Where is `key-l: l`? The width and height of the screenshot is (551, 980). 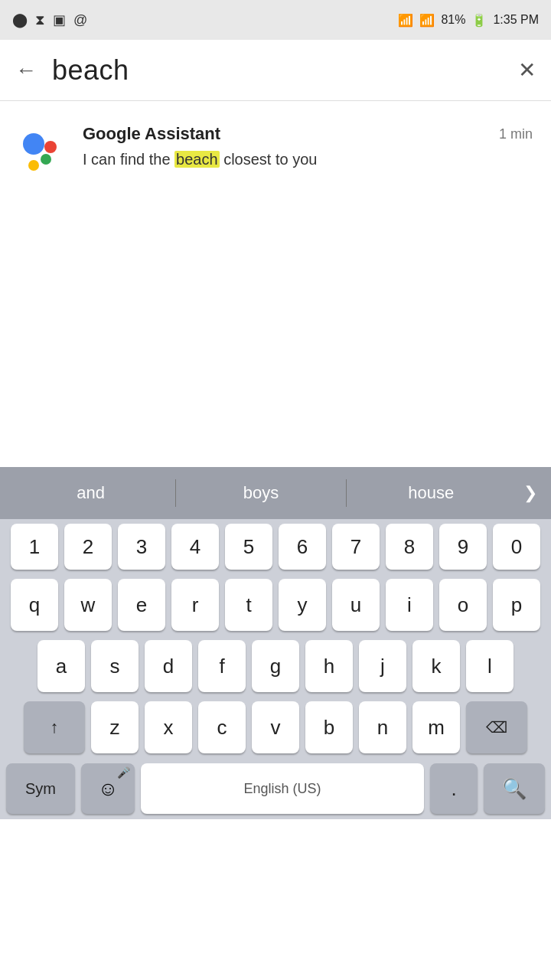
key-l: l is located at coordinates (490, 666).